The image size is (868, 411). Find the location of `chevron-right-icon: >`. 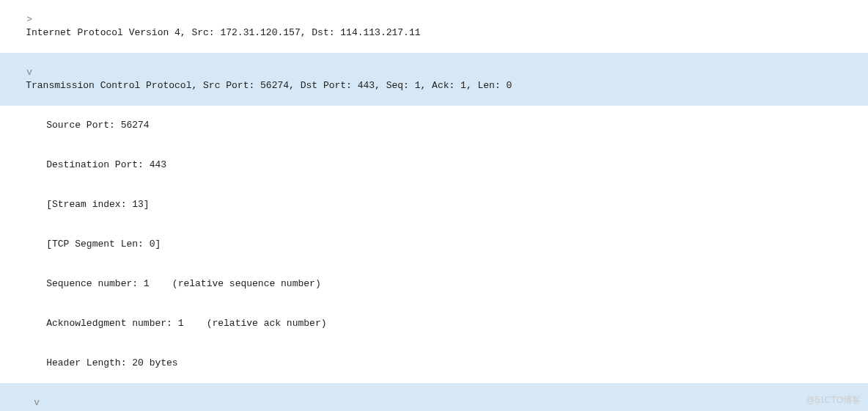

chevron-right-icon: > is located at coordinates (29, 20).